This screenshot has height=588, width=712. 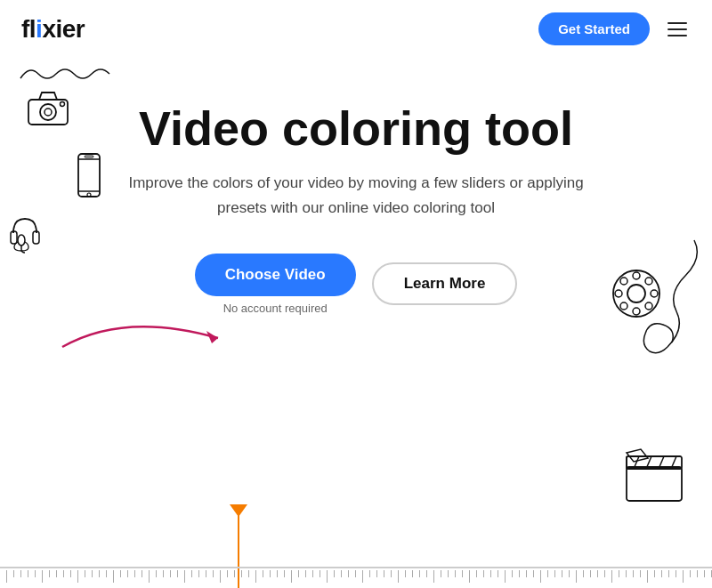 What do you see at coordinates (677, 29) in the screenshot?
I see `hamburger-menu-button` at bounding box center [677, 29].